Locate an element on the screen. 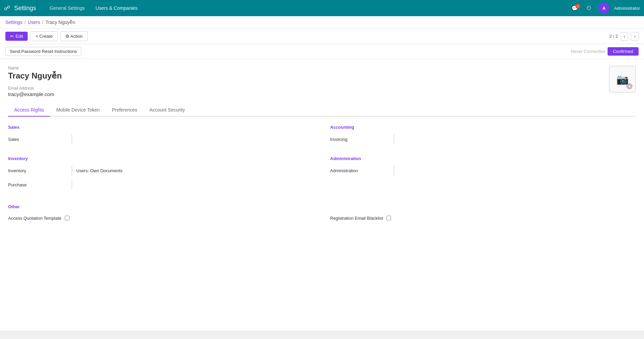  top-navigation: ☍ Settings General Settings Users & Comp… is located at coordinates (322, 8).